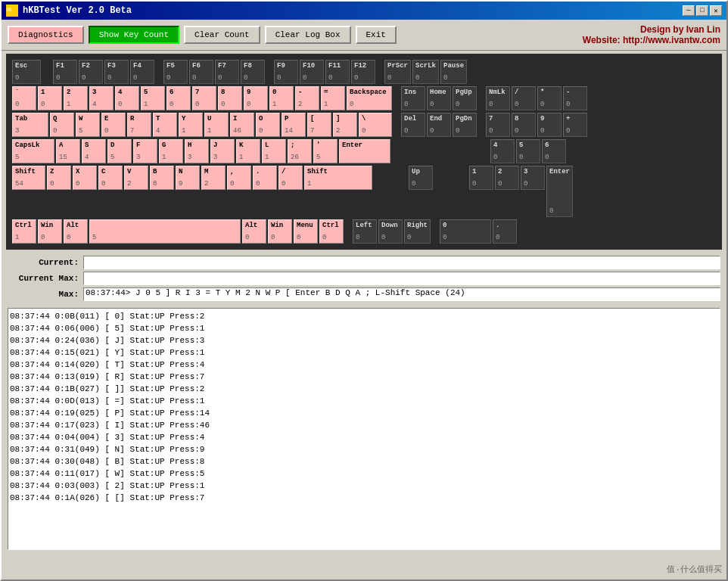 This screenshot has height=581, width=728. I want to click on key-prtscr: PrScr0, so click(398, 72).